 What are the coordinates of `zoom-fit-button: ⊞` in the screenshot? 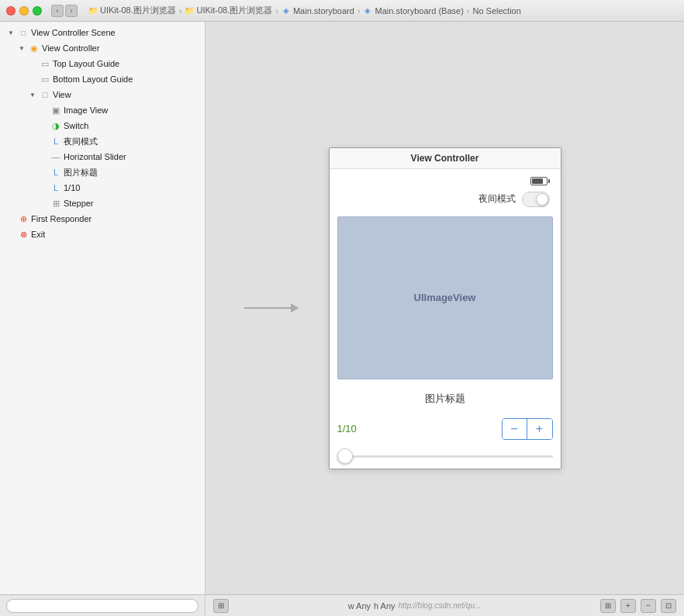 It's located at (608, 606).